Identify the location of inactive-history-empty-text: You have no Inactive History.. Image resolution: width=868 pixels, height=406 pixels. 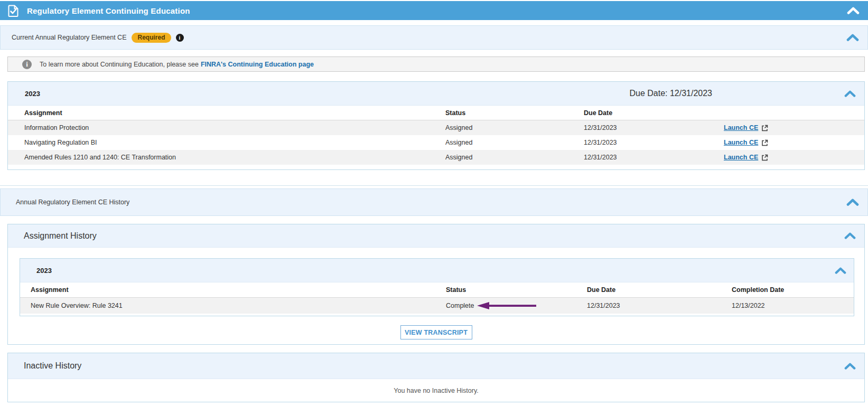
(436, 391).